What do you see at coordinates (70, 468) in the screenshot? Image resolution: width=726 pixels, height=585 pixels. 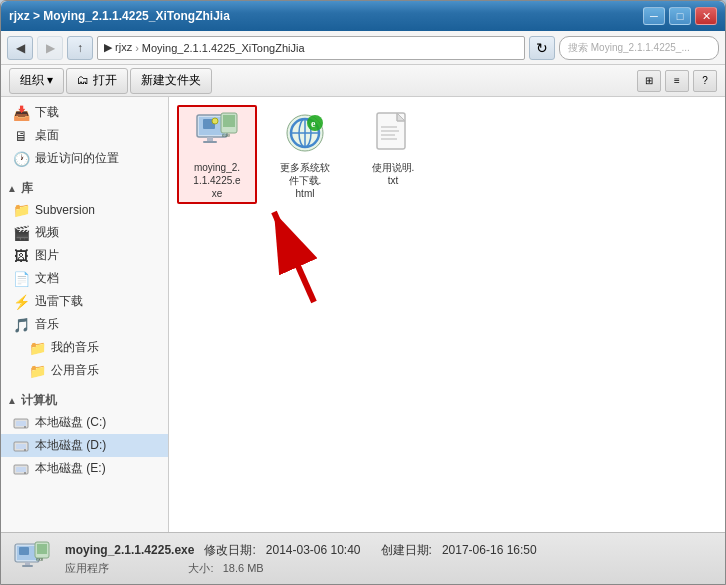 I see `sidebar-item-drive-e-label: 本地磁盘 (E:)` at bounding box center [70, 468].